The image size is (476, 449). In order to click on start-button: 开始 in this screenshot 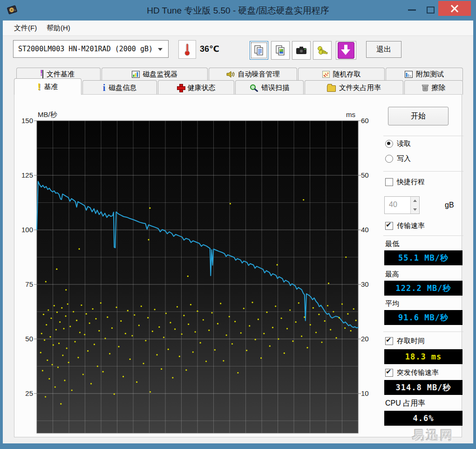, I will do `click(418, 116)`.